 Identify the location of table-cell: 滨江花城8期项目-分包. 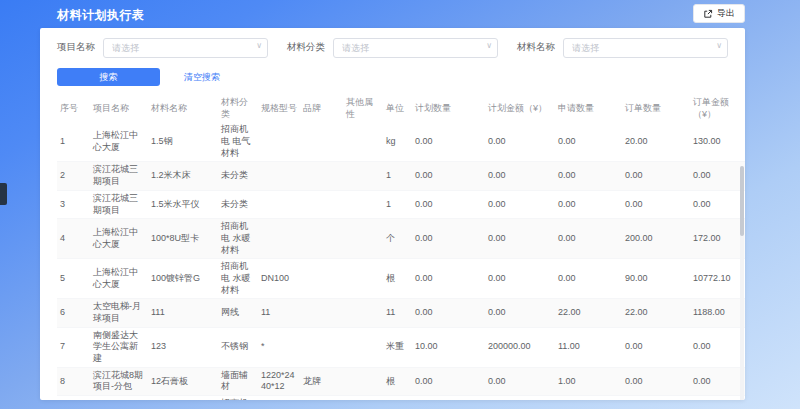
(119, 381).